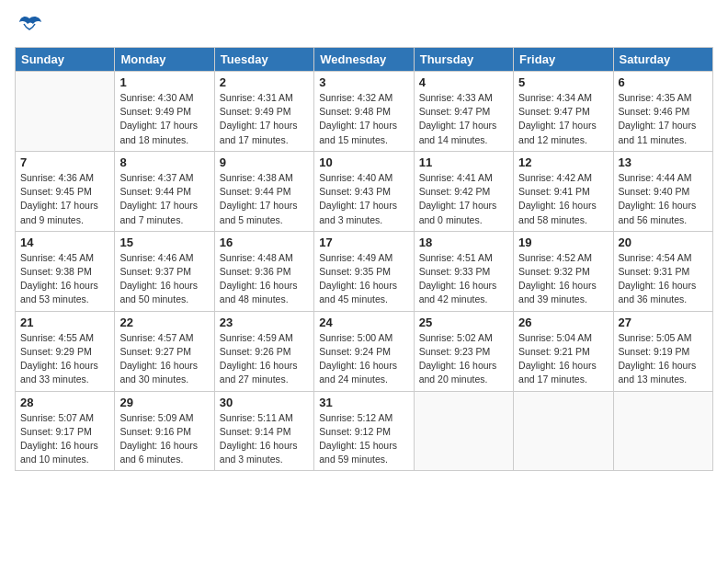 The height and width of the screenshot is (563, 728). What do you see at coordinates (64, 322) in the screenshot?
I see `day-number: 21` at bounding box center [64, 322].